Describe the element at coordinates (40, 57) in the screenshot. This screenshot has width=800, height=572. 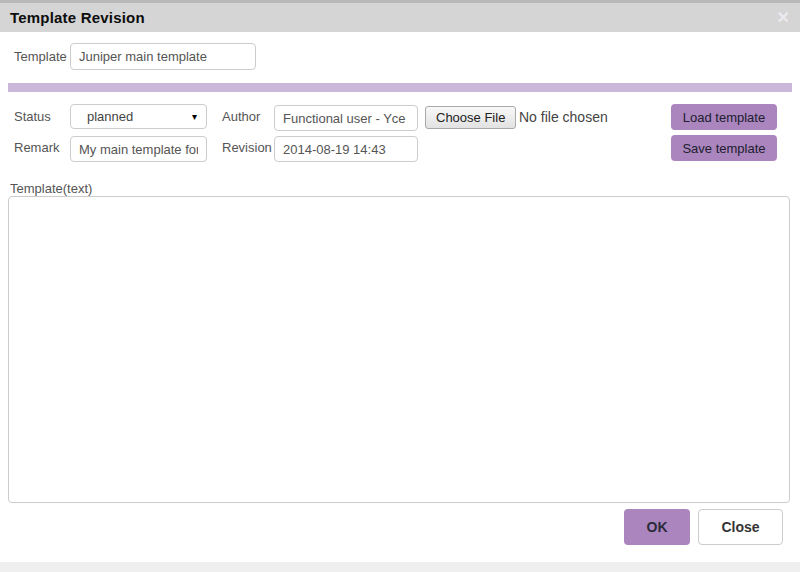
I see `template-label: Template` at that location.